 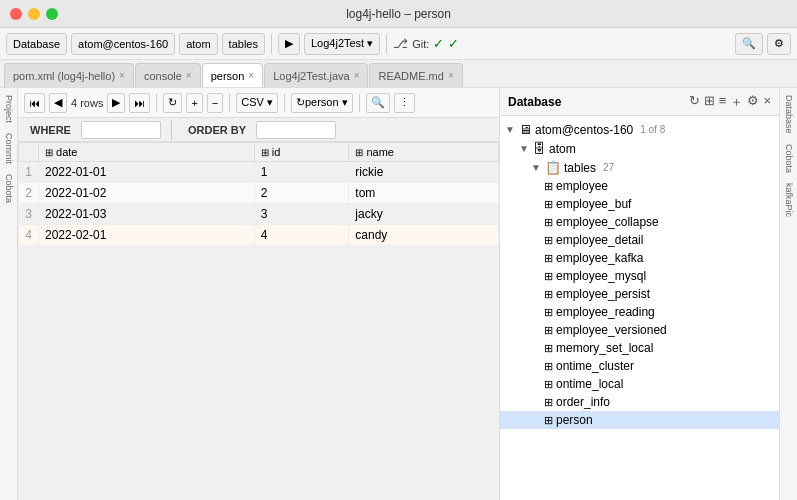 What do you see at coordinates (404, 103) in the screenshot?
I see `more-btn: ⋮` at bounding box center [404, 103].